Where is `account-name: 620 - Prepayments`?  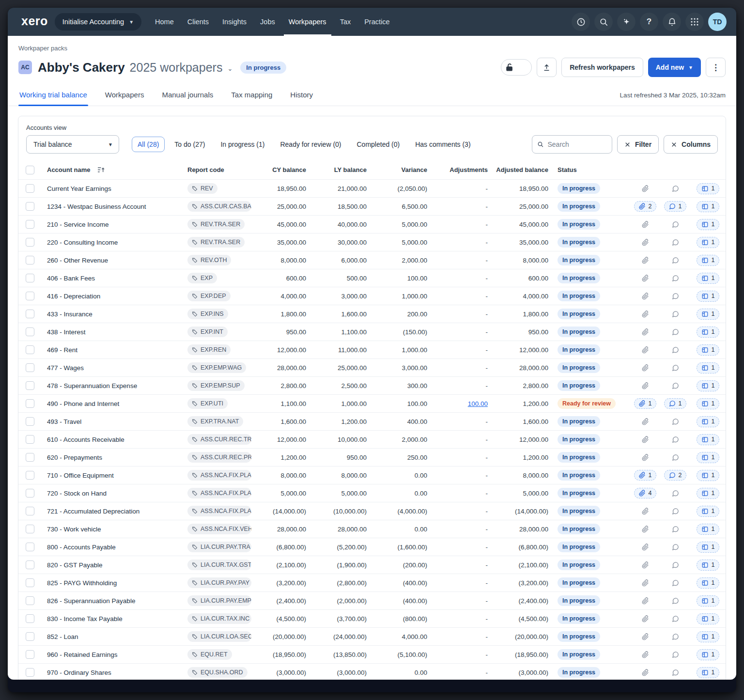 account-name: 620 - Prepayments is located at coordinates (117, 457).